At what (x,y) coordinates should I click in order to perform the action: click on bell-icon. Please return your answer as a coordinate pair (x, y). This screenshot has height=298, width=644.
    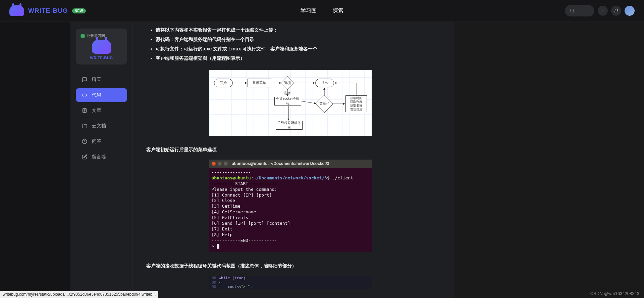
    Looking at the image, I should click on (616, 11).